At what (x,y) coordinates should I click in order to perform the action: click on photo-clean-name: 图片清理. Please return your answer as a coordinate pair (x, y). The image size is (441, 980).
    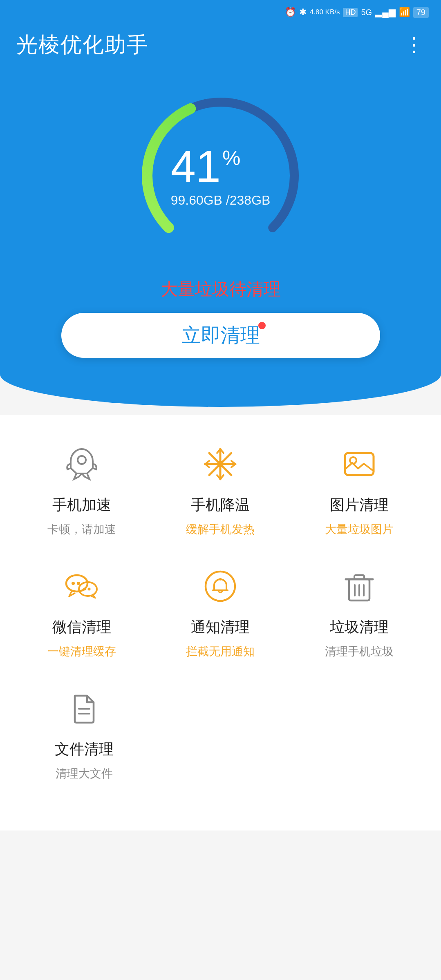
    Looking at the image, I should click on (359, 505).